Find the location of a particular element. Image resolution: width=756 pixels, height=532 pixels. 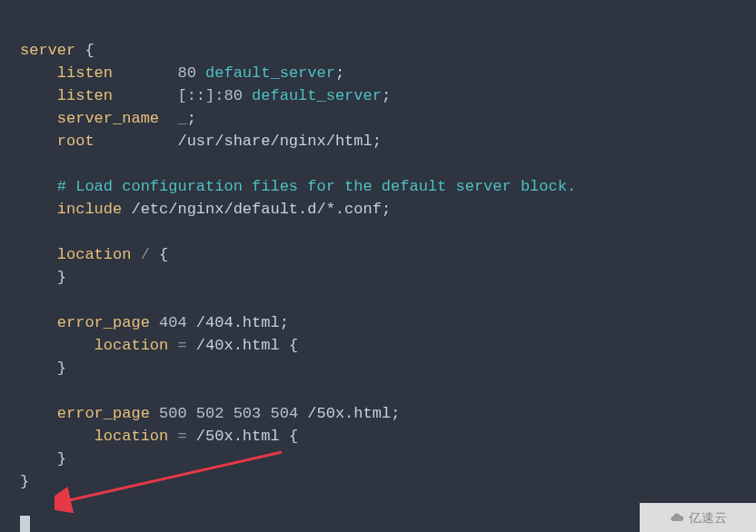

code500: 500 is located at coordinates (173, 414).